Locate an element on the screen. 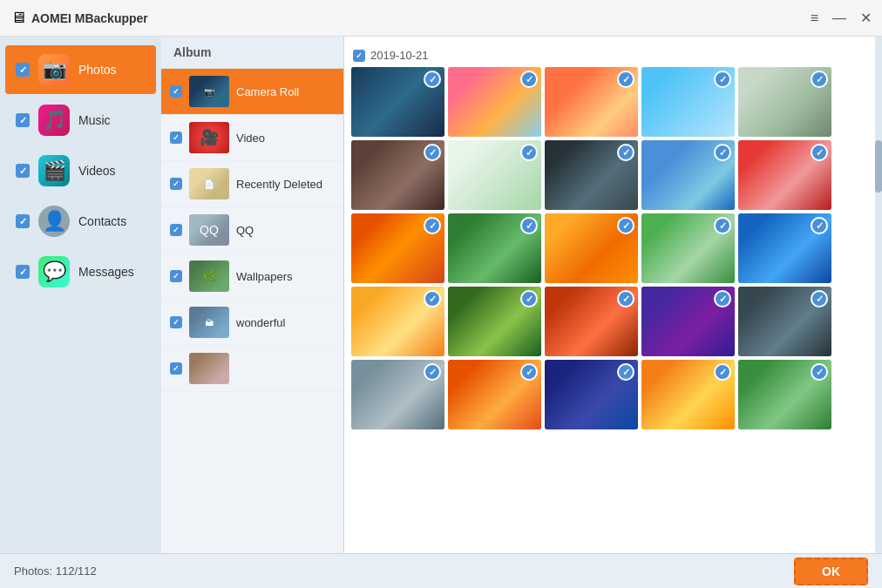 This screenshot has width=882, height=588. contacts-icon: 👤 is located at coordinates (54, 221).